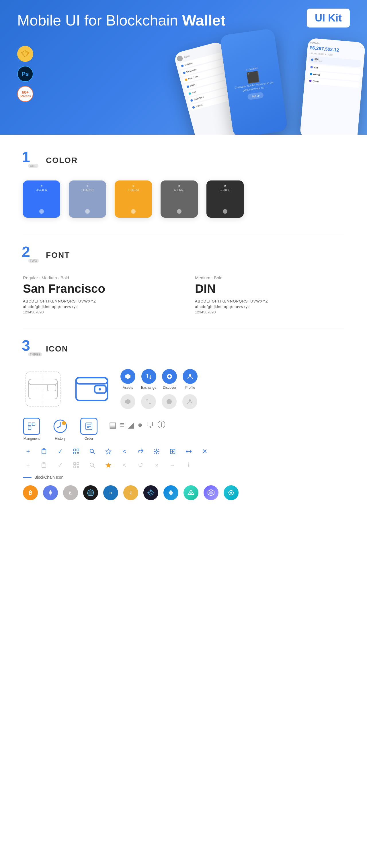  What do you see at coordinates (49, 477) in the screenshot?
I see `blockchain-label: BlockChain Icon` at bounding box center [49, 477].